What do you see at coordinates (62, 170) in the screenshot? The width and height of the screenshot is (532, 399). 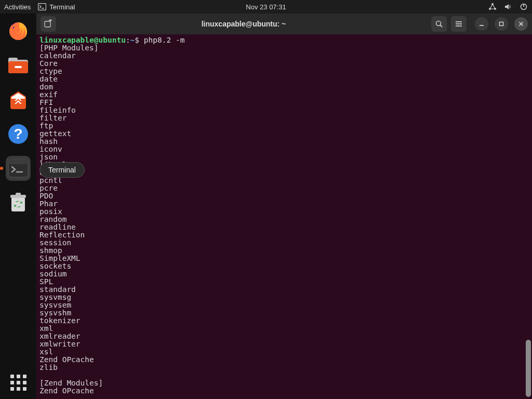 I see `dock-tooltip: Terminal` at bounding box center [62, 170].